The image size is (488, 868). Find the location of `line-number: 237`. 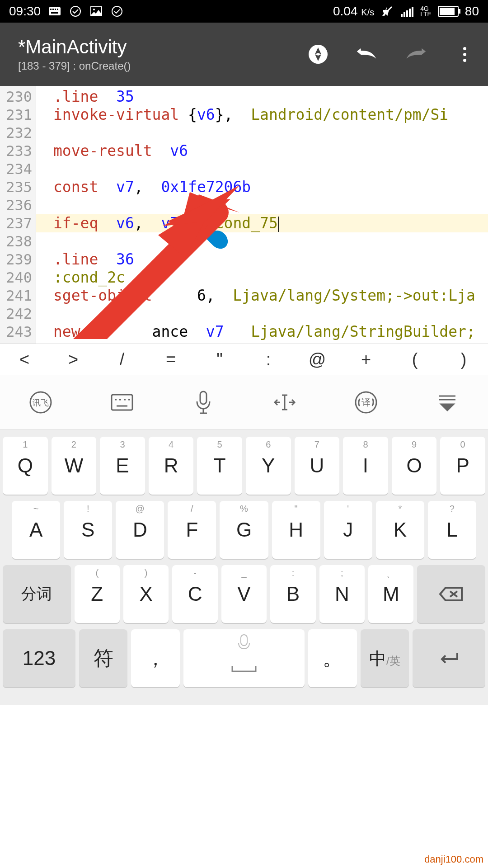

line-number: 237 is located at coordinates (18, 223).